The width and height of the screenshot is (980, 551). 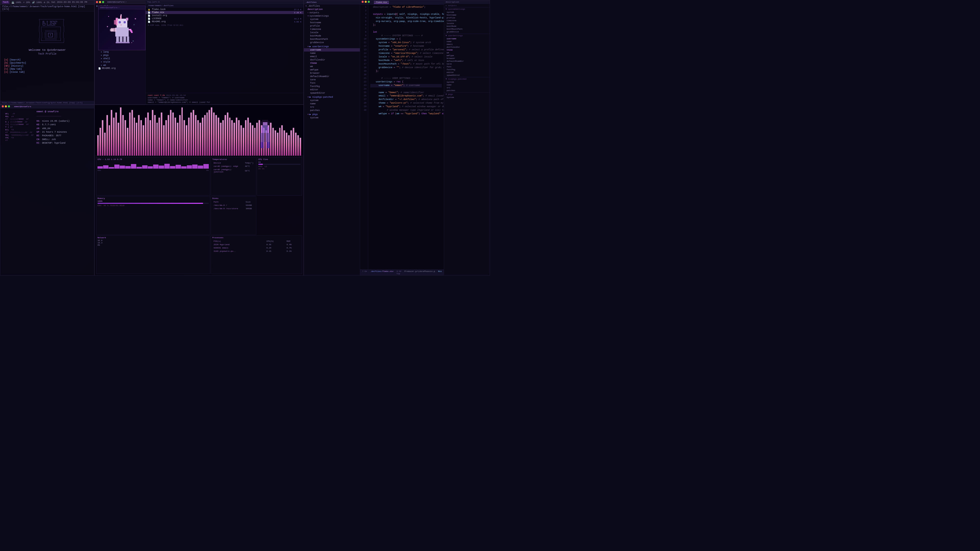 What do you see at coordinates (224, 19) in the screenshot?
I see `file-row-license: 📄 LICENSE 34.2 K` at bounding box center [224, 19].